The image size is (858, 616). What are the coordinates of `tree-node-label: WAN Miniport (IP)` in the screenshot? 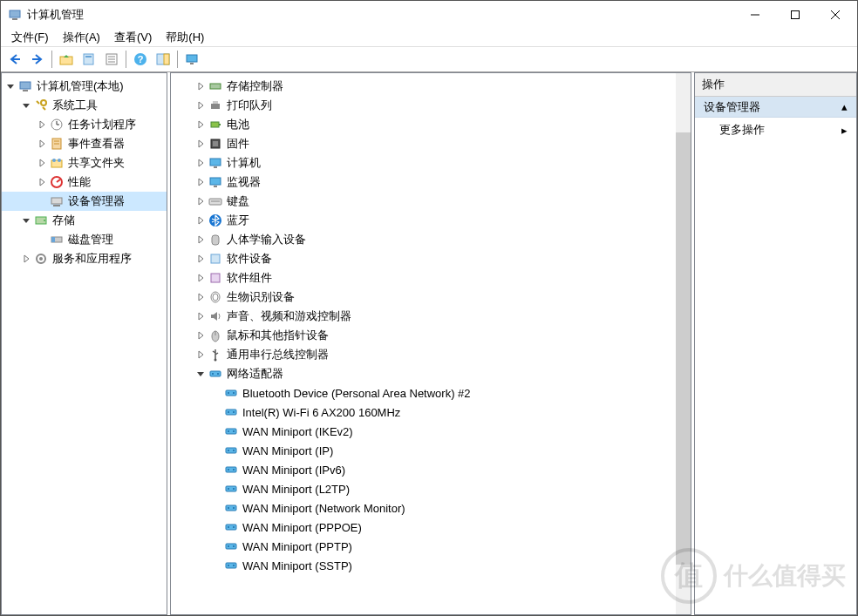 It's located at (288, 451).